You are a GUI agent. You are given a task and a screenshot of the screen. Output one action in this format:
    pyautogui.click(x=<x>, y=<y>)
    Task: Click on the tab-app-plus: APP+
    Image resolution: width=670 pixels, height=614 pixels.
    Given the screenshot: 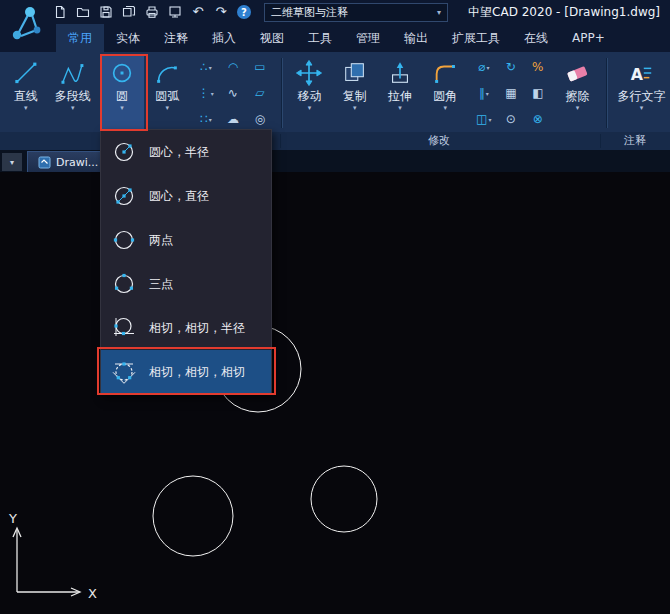 What is the action you would take?
    pyautogui.click(x=588, y=38)
    